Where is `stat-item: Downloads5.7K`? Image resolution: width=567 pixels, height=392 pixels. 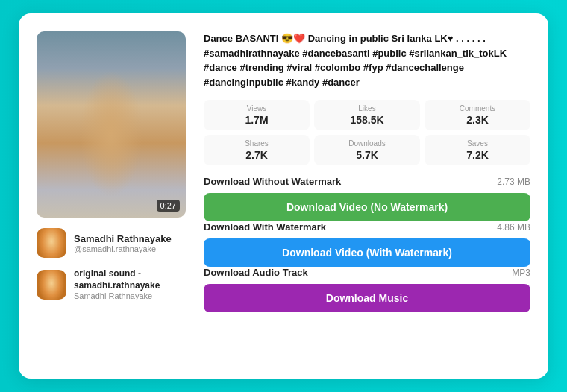
stat-item: Downloads5.7K is located at coordinates (367, 151).